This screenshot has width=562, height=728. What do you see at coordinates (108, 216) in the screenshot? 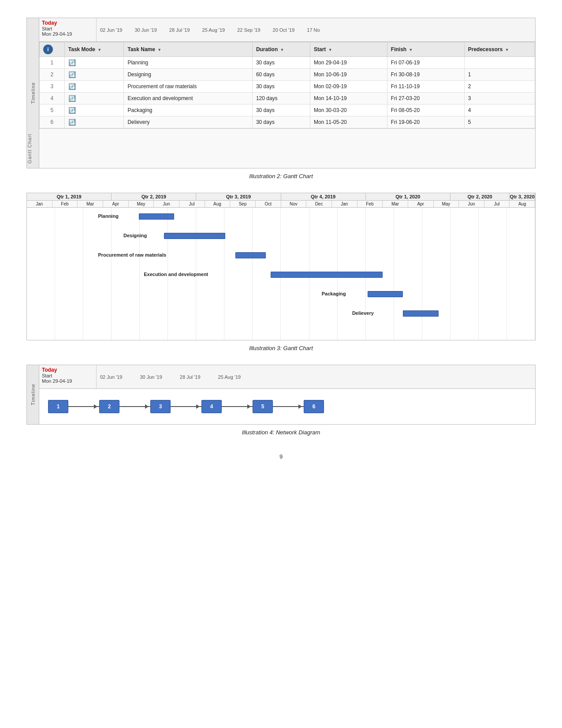
I see `gantt-task-label: Planning` at bounding box center [108, 216].